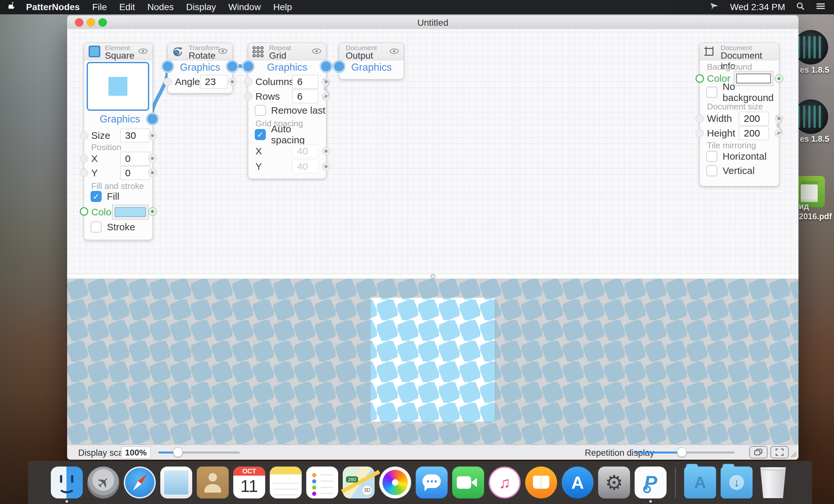 This screenshot has height=504, width=834. I want to click on width-input: 200, so click(754, 118).